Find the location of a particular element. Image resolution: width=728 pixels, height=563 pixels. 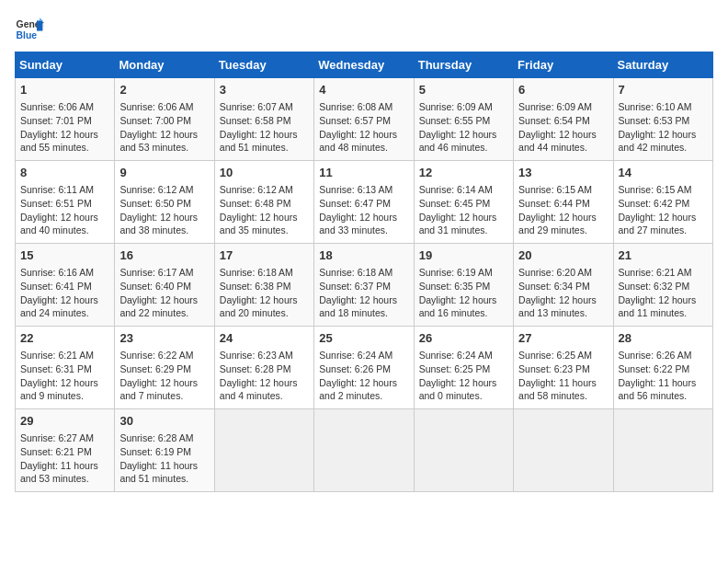

day-header-friday: Friday is located at coordinates (563, 65).